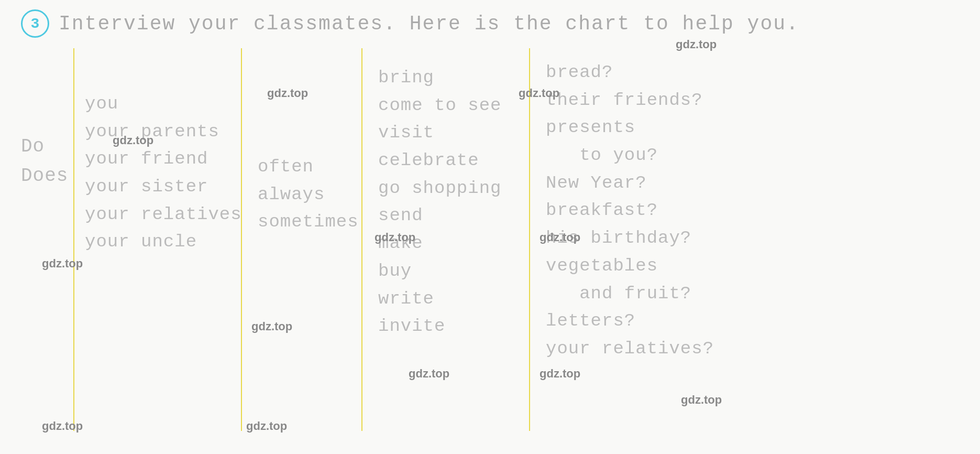 This screenshot has height=454, width=980. I want to click on obj-letters: letters?, so click(642, 321).